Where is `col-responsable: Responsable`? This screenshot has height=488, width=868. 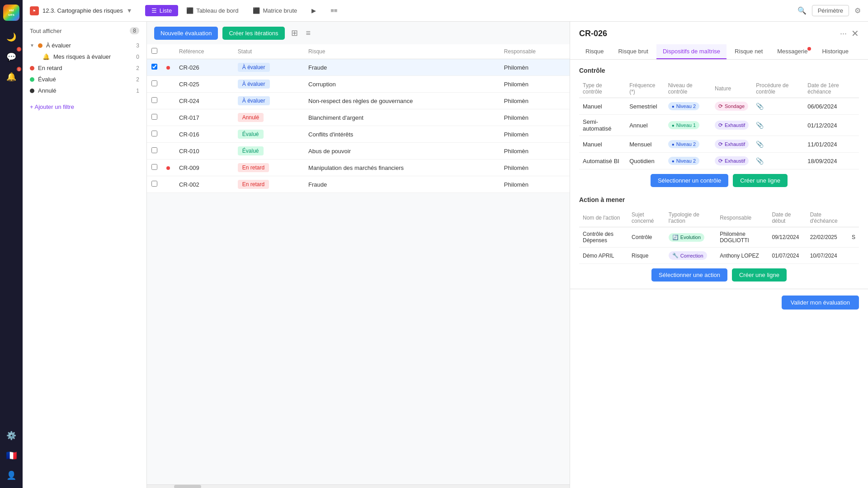 col-responsable: Responsable is located at coordinates (534, 52).